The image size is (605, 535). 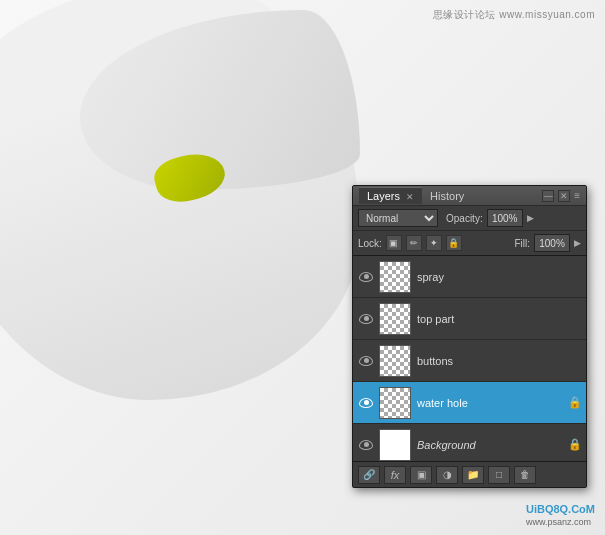 I want to click on layer-thumb-buttons, so click(x=395, y=361).